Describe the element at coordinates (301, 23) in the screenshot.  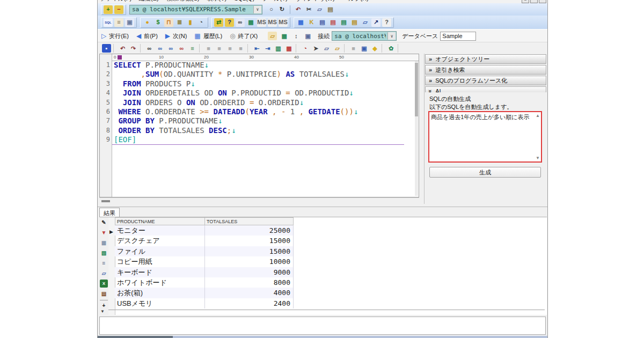
I see `table-icon: ▦` at that location.